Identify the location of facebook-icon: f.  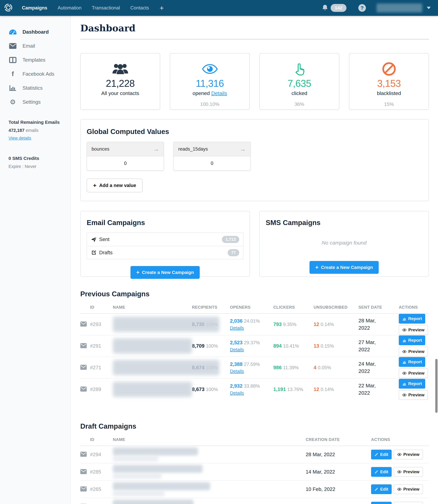
(13, 74).